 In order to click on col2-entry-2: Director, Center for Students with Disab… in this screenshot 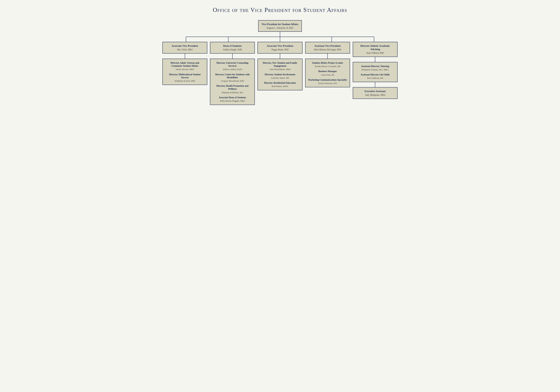, I will do `click(232, 78)`.